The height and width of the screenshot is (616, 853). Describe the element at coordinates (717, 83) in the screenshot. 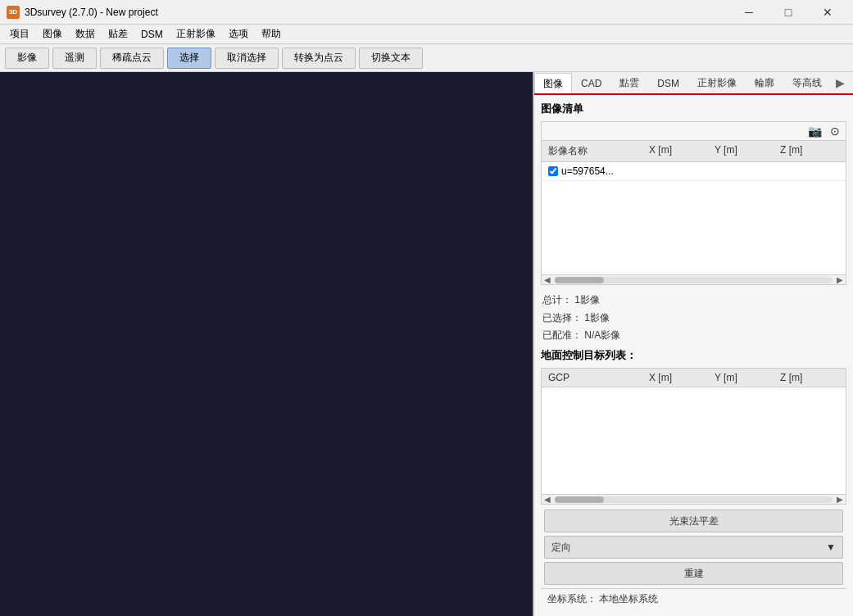

I see `tab-orthophoto: 正射影像` at that location.